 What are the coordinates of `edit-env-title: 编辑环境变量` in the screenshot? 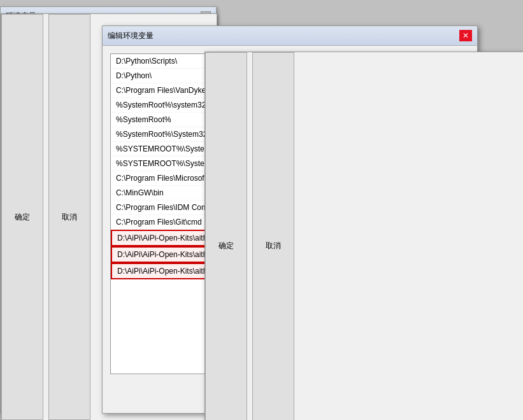 It's located at (131, 36).